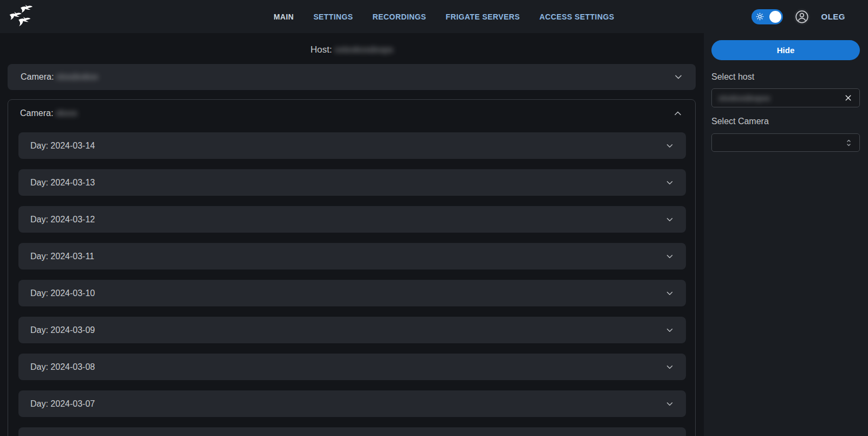  Describe the element at coordinates (678, 113) in the screenshot. I see `chevron-up-icon` at that location.